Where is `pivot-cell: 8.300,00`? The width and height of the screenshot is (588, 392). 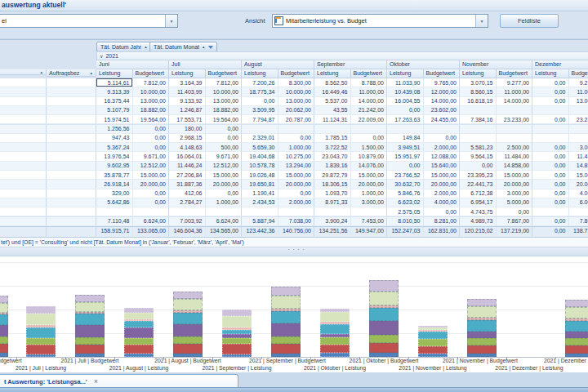 pivot-cell: 8.300,00 is located at coordinates (297, 83).